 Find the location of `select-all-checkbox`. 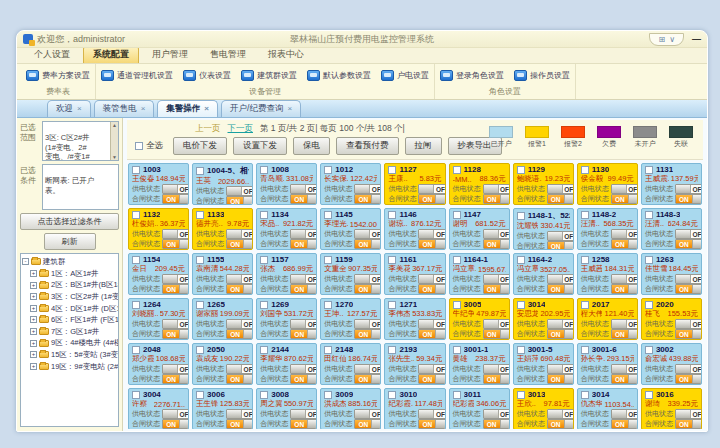

select-all-checkbox is located at coordinates (139, 146).